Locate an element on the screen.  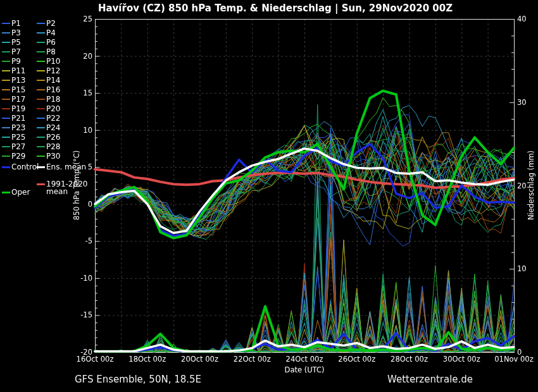
legend-item-p19: P19 is located at coordinates (14, 109).